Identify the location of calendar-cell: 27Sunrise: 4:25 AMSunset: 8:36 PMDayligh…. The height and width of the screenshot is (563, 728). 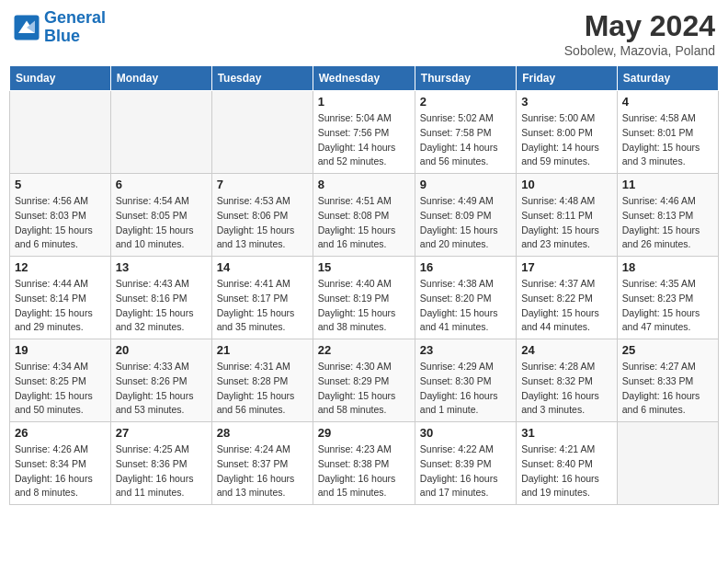
(161, 464).